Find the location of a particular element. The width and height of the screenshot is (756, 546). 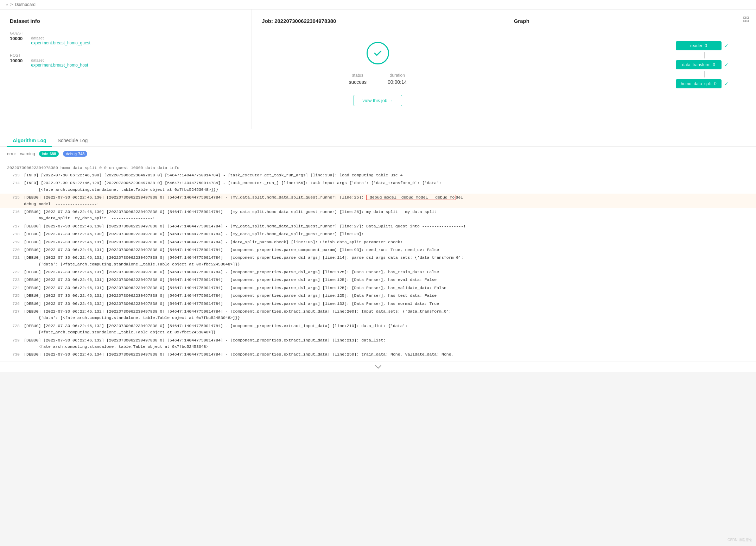

node-homo-data-split-check: ✓ is located at coordinates (726, 84).